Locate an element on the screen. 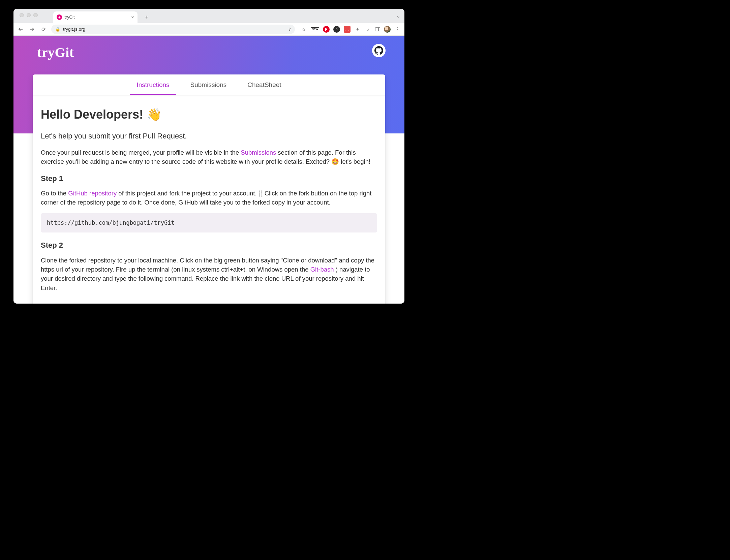  intro-paragraph: Once your pull request is being merged, … is located at coordinates (209, 157).